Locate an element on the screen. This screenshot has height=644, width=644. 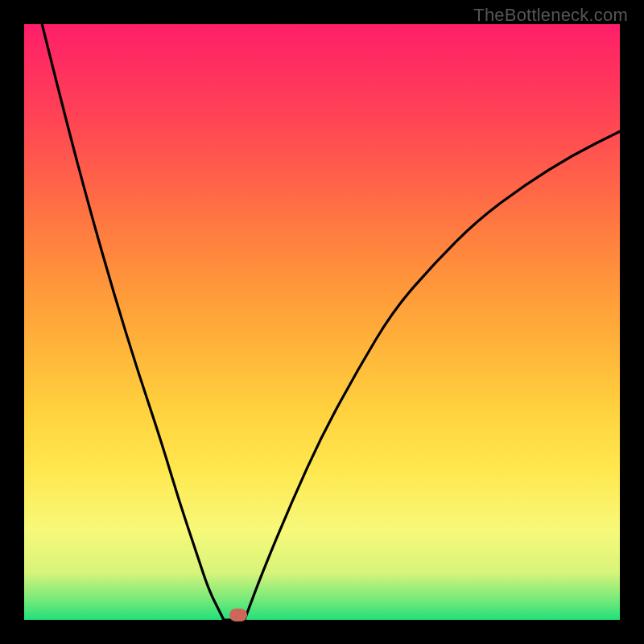
watermark-text: TheBottleneck.com is located at coordinates (551, 15).